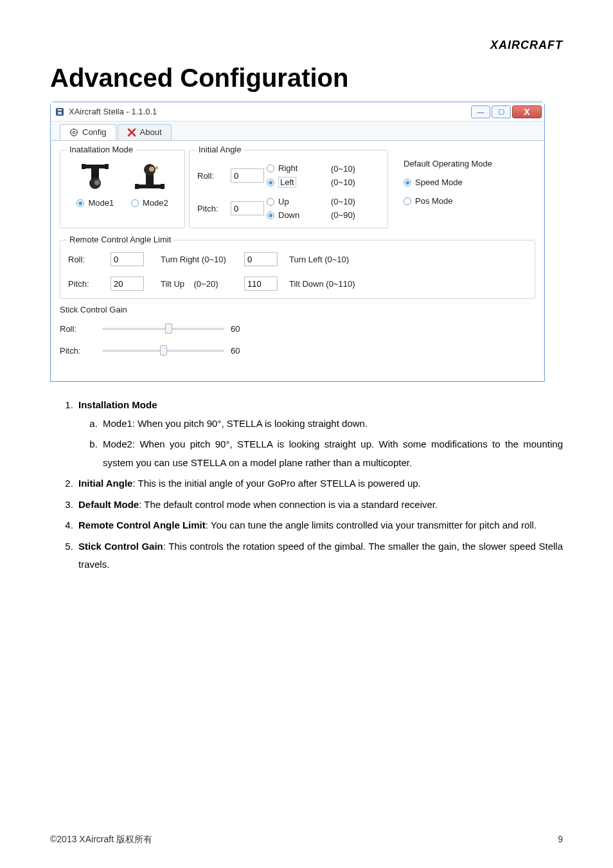  Describe the element at coordinates (120, 239) in the screenshot. I see `group-legend: Remote Control Angle Limit` at that location.